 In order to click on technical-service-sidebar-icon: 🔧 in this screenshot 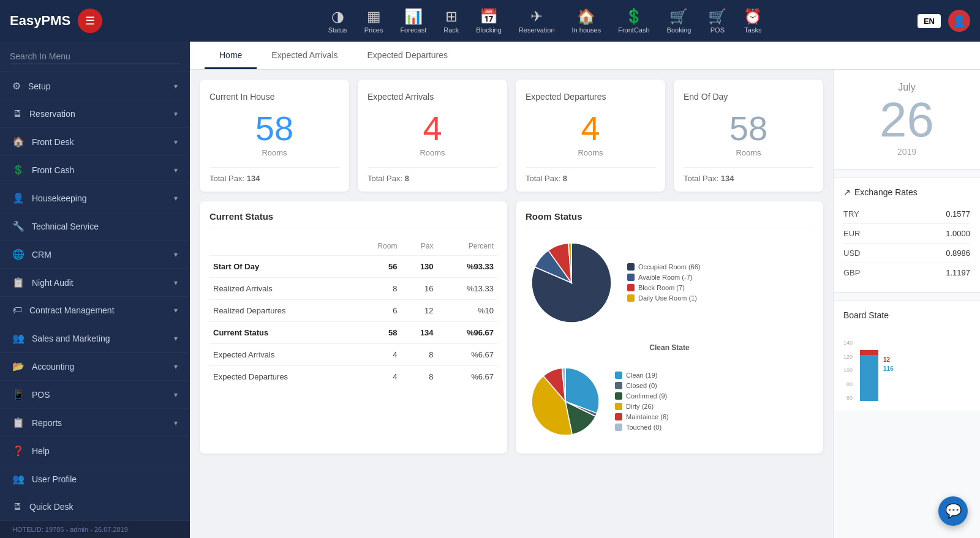, I will do `click(18, 226)`.